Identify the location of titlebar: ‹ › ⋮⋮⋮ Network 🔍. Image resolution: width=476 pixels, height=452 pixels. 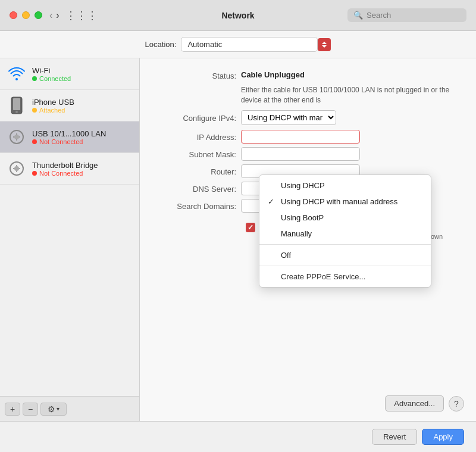
(238, 15).